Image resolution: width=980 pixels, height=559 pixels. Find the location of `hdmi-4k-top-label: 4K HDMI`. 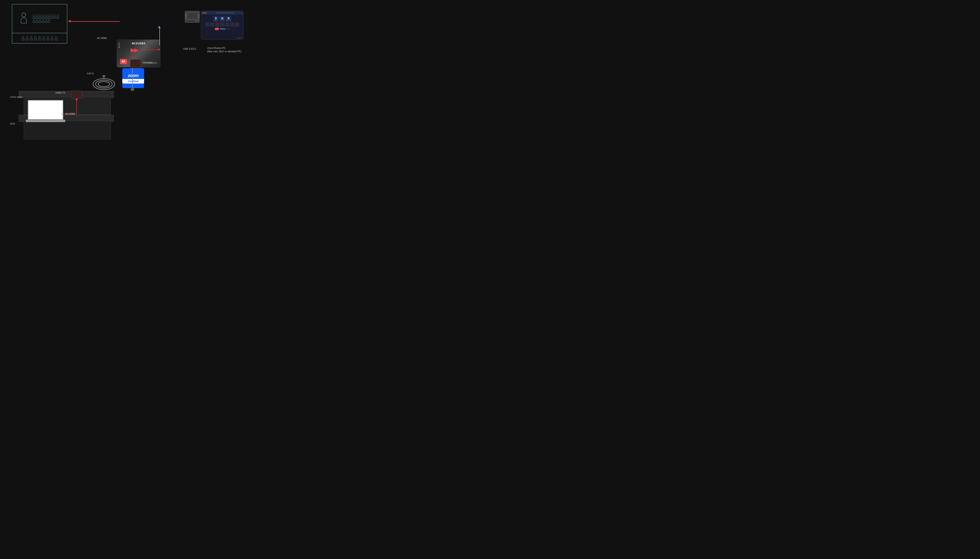

hdmi-4k-top-label: 4K HDMI is located at coordinates (102, 38).